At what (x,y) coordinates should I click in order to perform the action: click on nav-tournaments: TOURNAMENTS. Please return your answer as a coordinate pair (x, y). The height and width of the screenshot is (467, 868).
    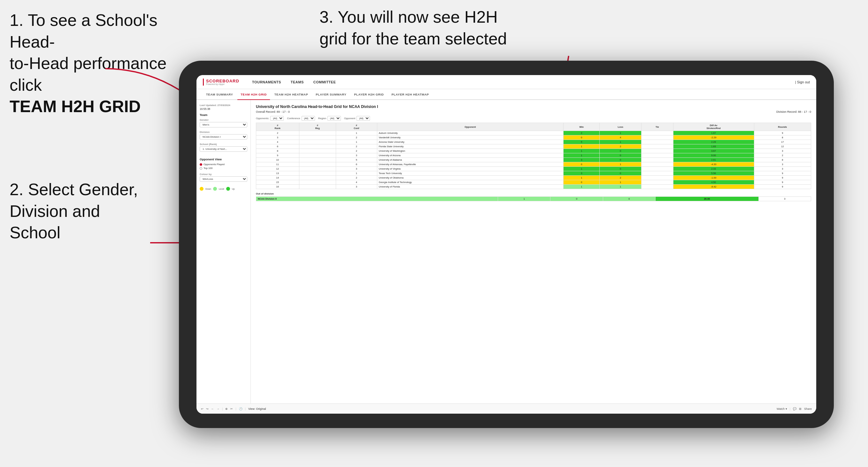
    Looking at the image, I should click on (267, 82).